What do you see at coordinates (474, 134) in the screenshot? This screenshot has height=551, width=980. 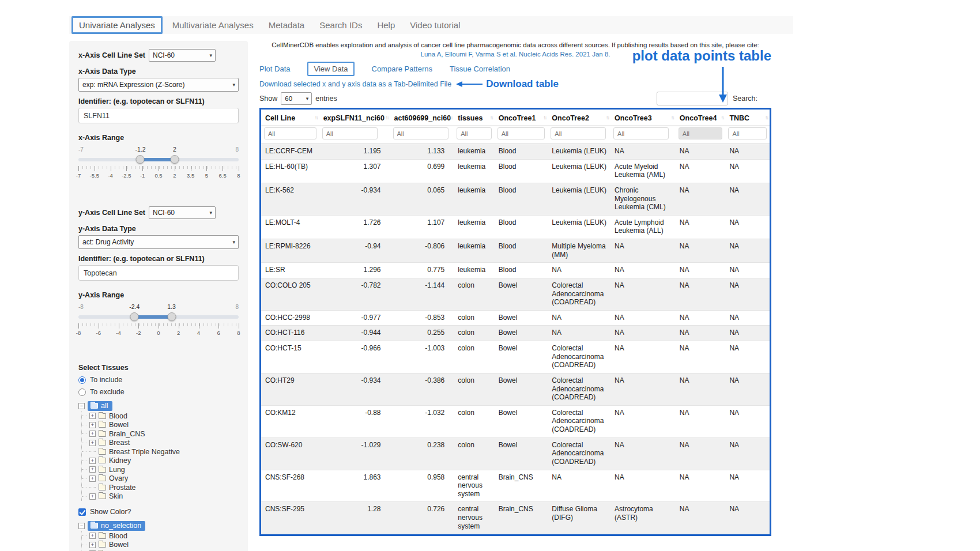 I see `filter-input-tissues` at bounding box center [474, 134].